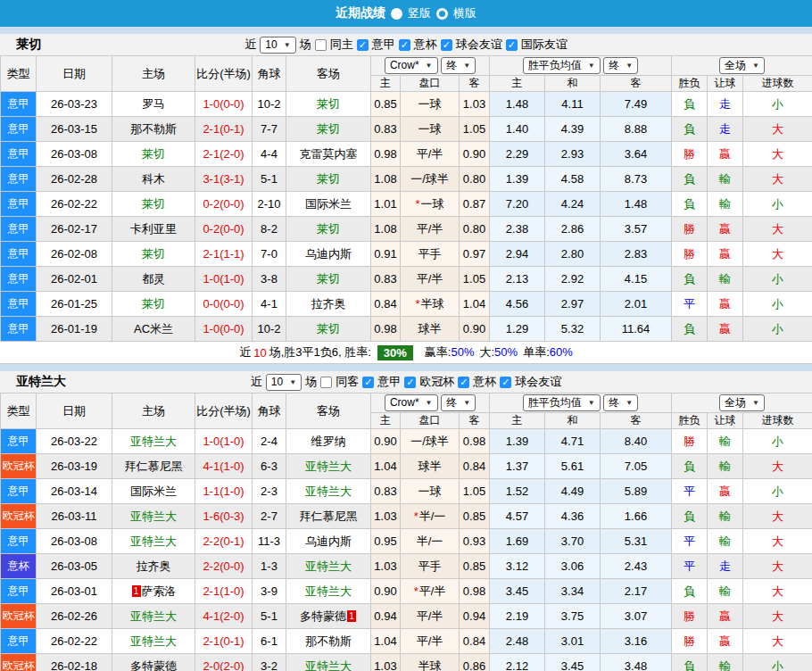 The width and height of the screenshot is (812, 671). Describe the element at coordinates (573, 104) in the screenshot. I see `avg-draw-odds: 4.11` at that location.